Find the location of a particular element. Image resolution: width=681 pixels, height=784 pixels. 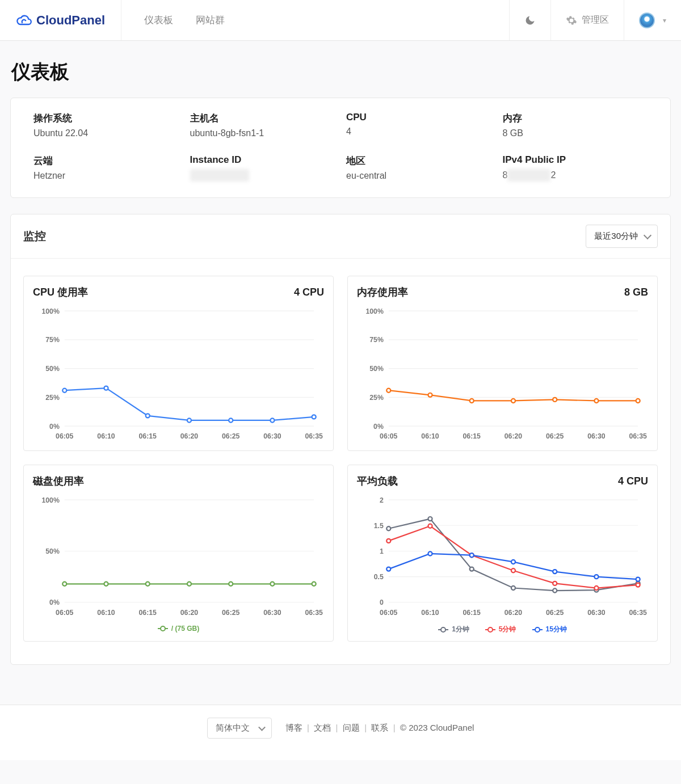

svg-text: 0% is located at coordinates (54, 603).